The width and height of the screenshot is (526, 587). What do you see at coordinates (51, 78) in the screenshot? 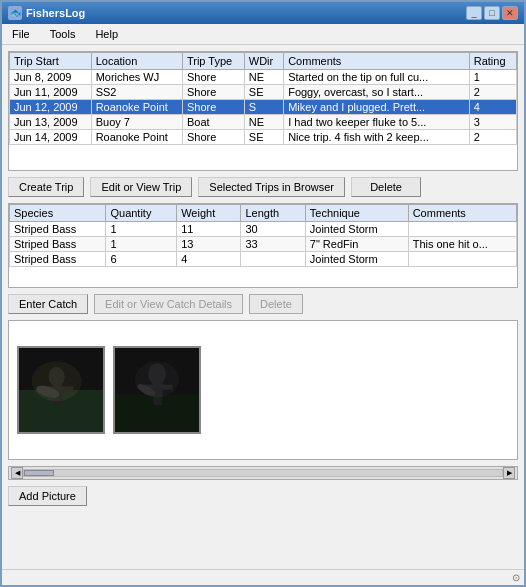
I see `trip-cell: Jun 8, 2009` at bounding box center [51, 78].